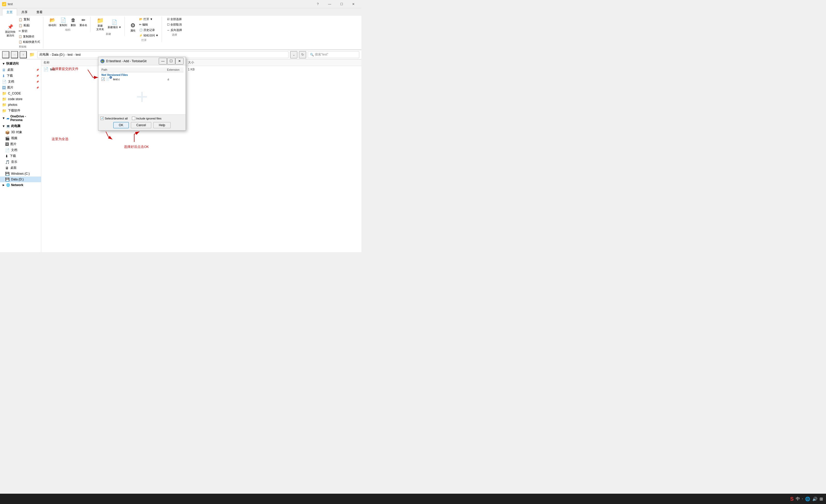 This screenshot has width=826, height=504. What do you see at coordinates (133, 118) in the screenshot?
I see `include-ignored-checkbox` at bounding box center [133, 118].